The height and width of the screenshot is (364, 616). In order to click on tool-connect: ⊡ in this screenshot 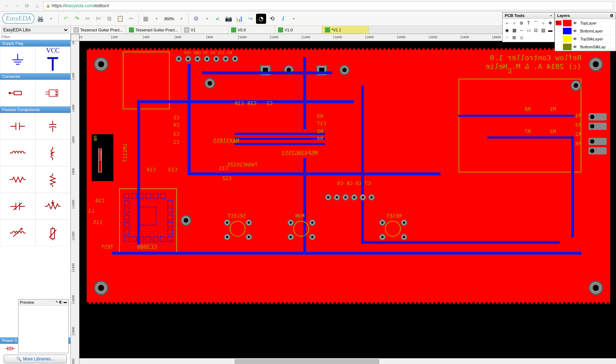, I will do `click(536, 30)`.